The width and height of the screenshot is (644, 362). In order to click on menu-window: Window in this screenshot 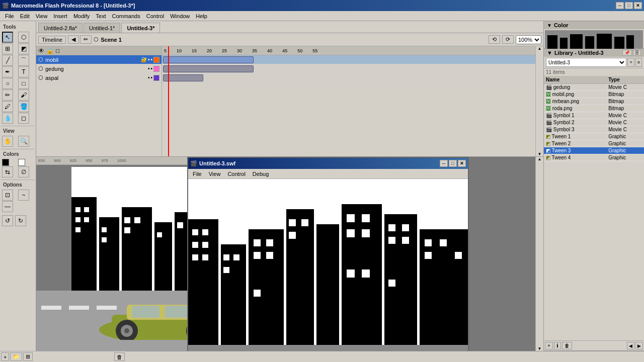, I will do `click(180, 16)`.